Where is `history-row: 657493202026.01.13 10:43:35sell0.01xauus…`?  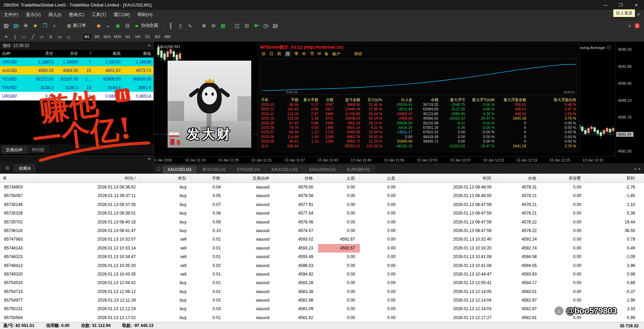 history-row: 657493202026.01.13 10:43:35sell0.01xauus… is located at coordinates (322, 274).